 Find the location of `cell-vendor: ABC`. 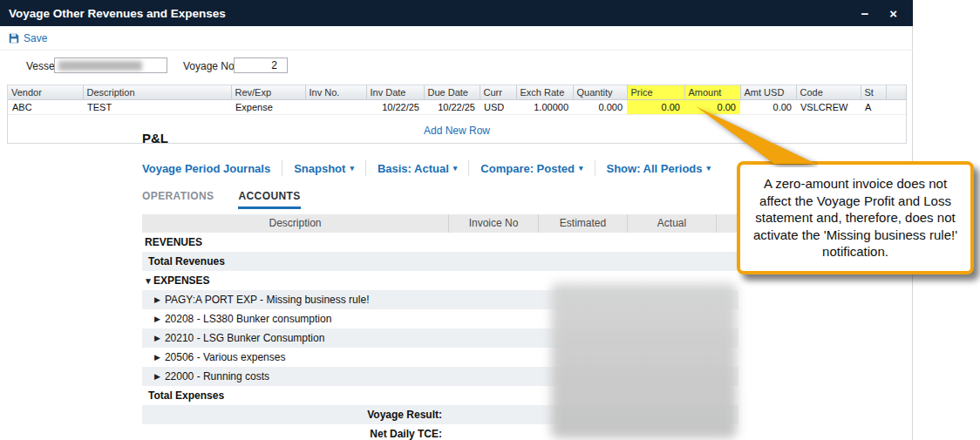

cell-vendor: ABC is located at coordinates (45, 108).